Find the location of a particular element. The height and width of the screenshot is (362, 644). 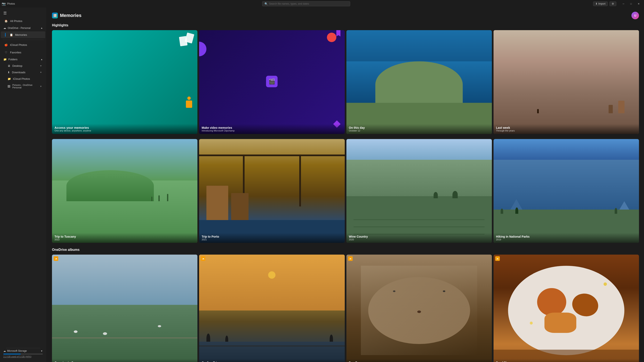

album-overlay-food: Food Pics is located at coordinates (566, 360).